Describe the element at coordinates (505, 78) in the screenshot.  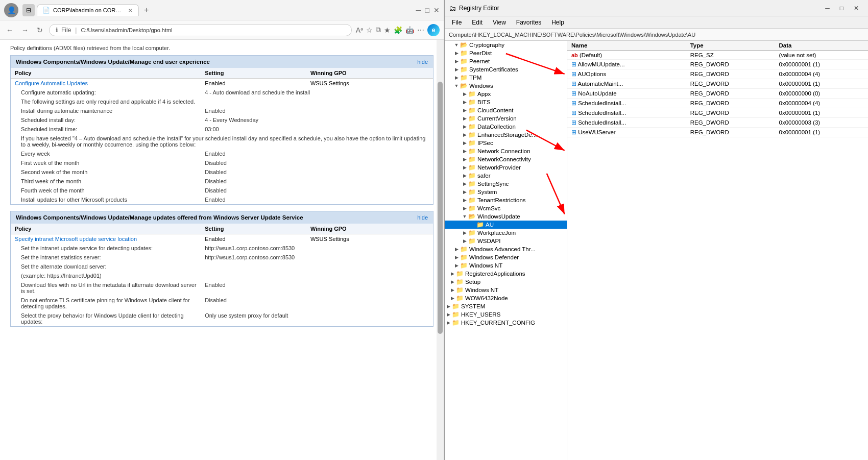
I see `tree-item: ▶📁TPM` at that location.